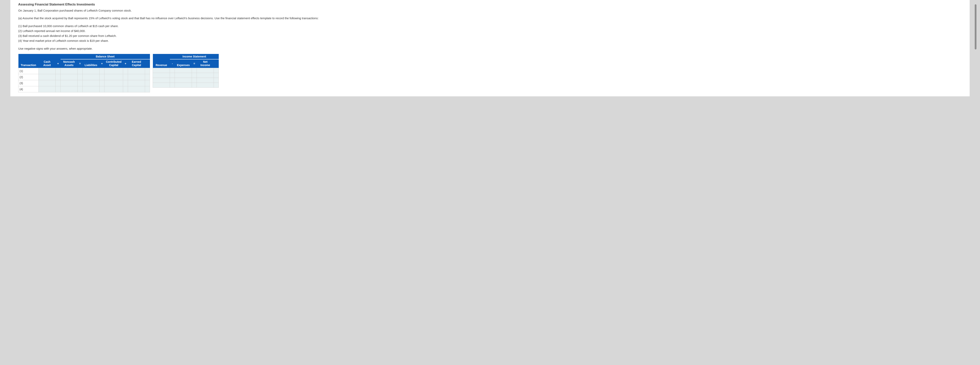 The height and width of the screenshot is (365, 980). Describe the element at coordinates (69, 77) in the screenshot. I see `input-2-noncash` at that location.